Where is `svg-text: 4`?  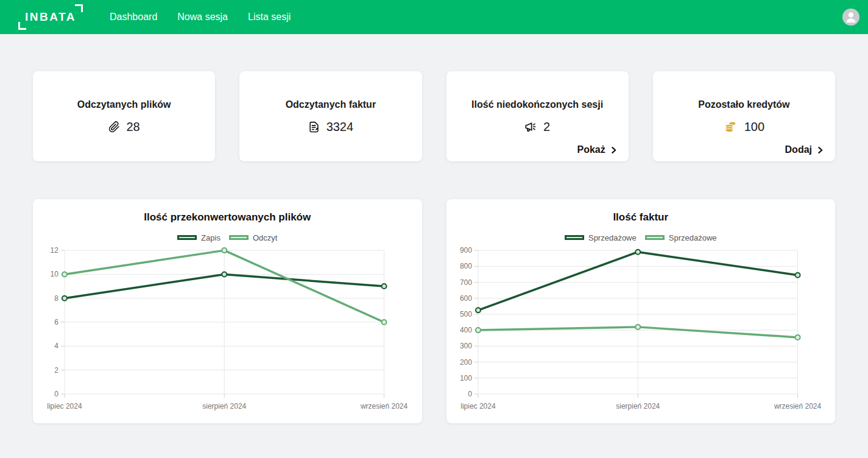
svg-text: 4 is located at coordinates (56, 346).